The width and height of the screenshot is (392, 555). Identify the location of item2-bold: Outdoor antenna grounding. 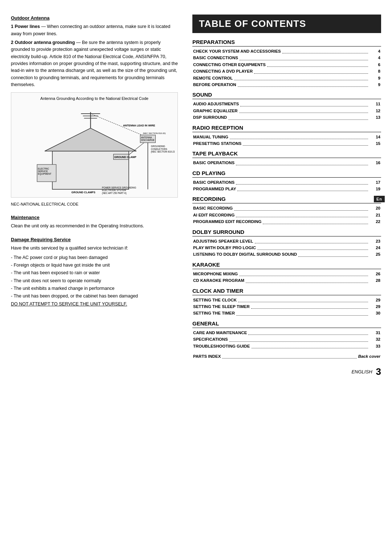
(45, 42).